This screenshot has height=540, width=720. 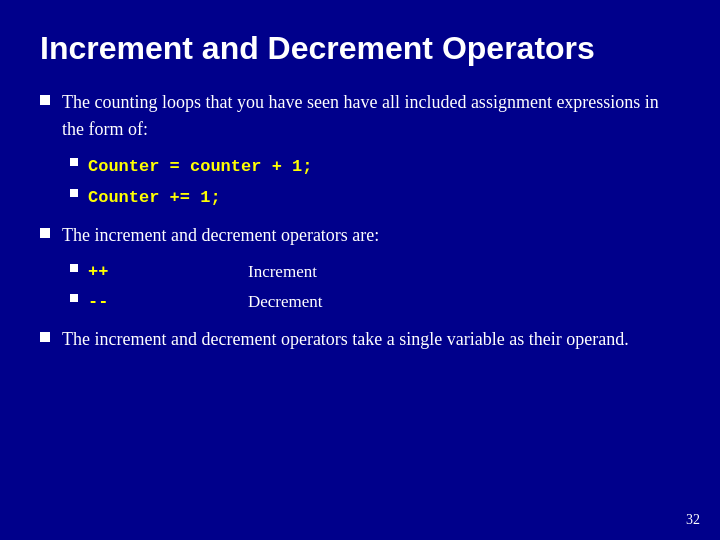 I want to click on op-label-2b: Decrement, so click(x=286, y=302).